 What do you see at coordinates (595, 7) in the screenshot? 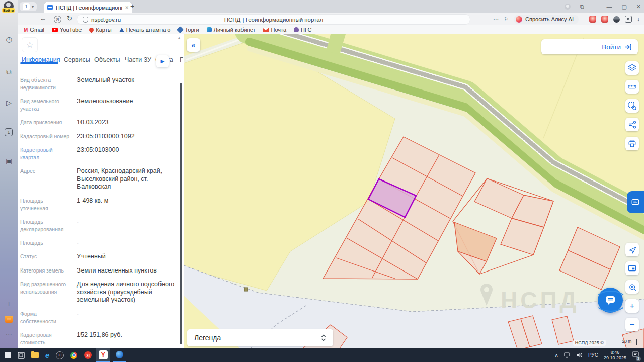
I see `menu-icon: ≡` at bounding box center [595, 7].